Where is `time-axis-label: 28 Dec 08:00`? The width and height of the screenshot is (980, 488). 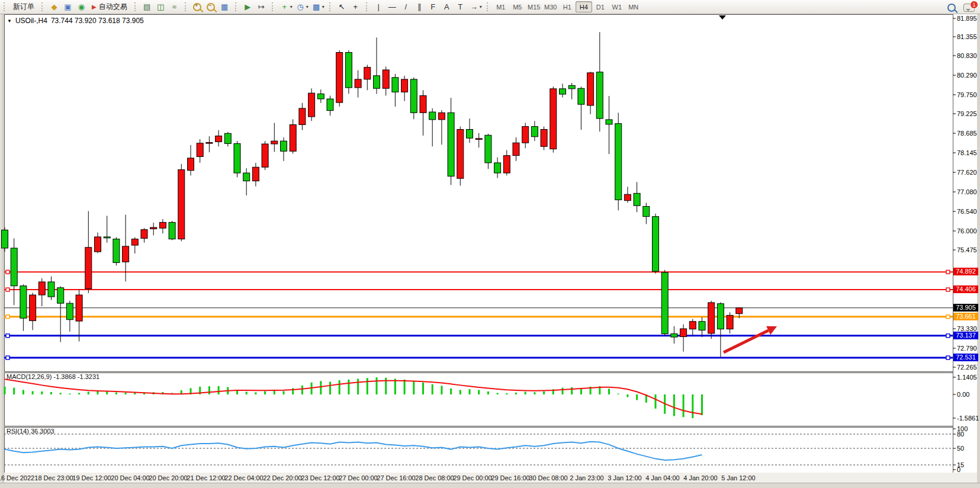
time-axis-label: 28 Dec 08:00 is located at coordinates (435, 478).